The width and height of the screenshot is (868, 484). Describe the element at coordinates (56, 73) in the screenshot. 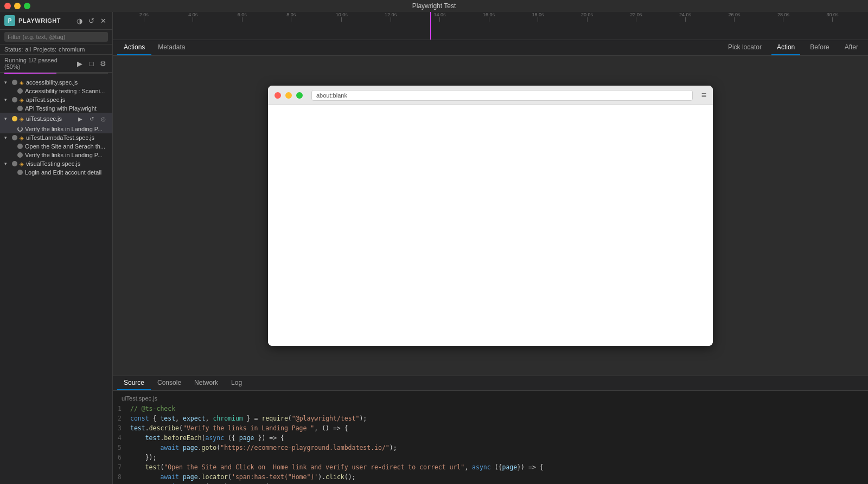

I see `progress-bar-container` at that location.